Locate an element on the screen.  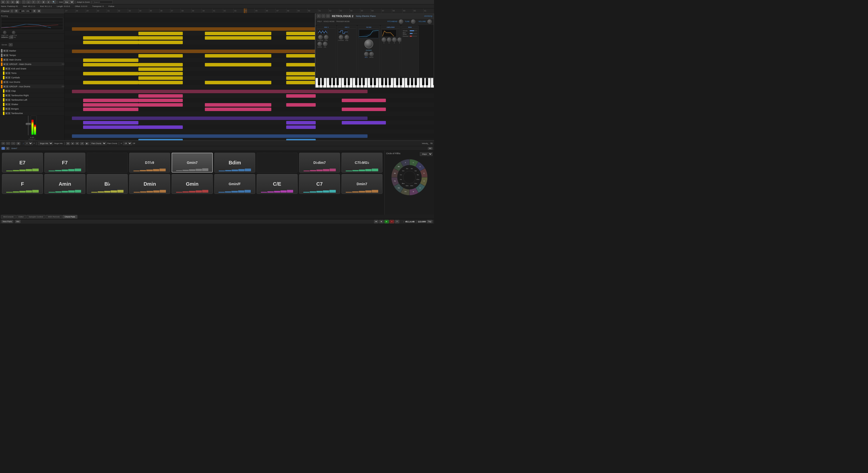
tap-btn: Tap is located at coordinates (430, 222).